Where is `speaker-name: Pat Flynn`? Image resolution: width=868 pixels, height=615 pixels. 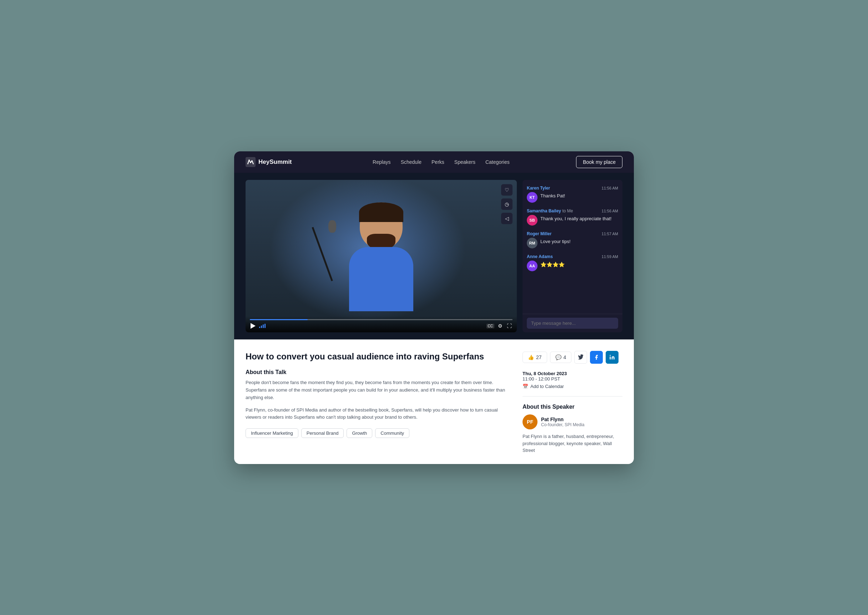
speaker-name: Pat Flynn is located at coordinates (563, 420).